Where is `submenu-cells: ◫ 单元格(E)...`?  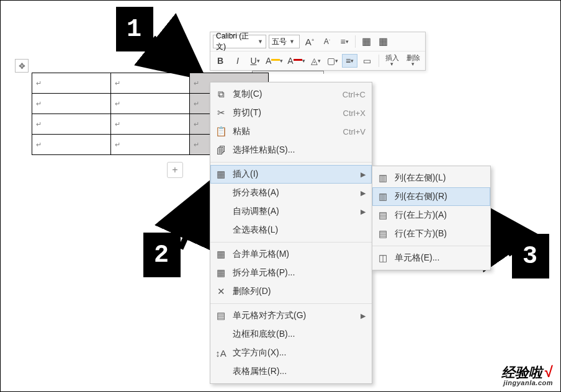
submenu-cells: ◫ 单元格(E)... is located at coordinates (431, 258).